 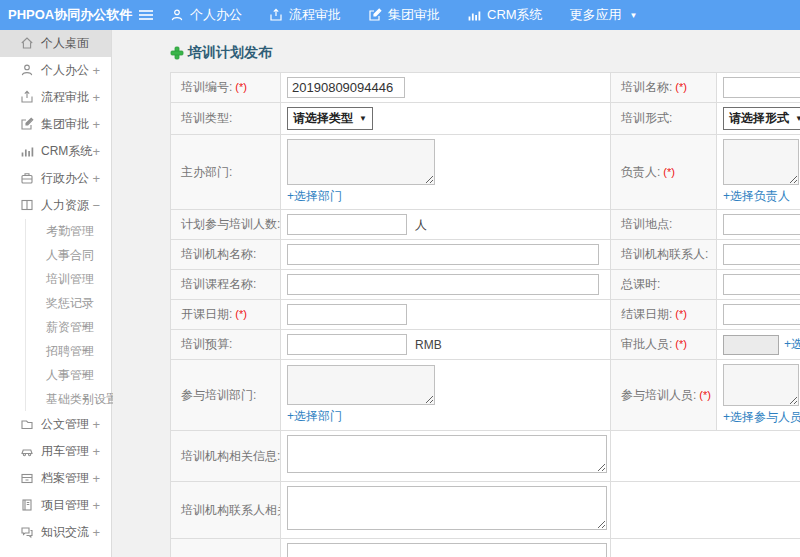 I want to click on training-location-input, so click(x=762, y=224).